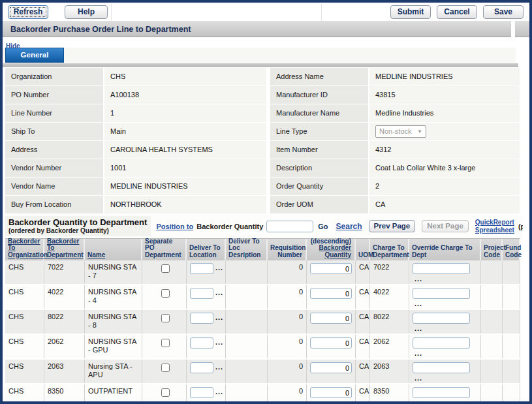 This screenshot has height=404, width=532. What do you see at coordinates (392, 226) in the screenshot?
I see `prev-page-button: Prev Page` at bounding box center [392, 226].